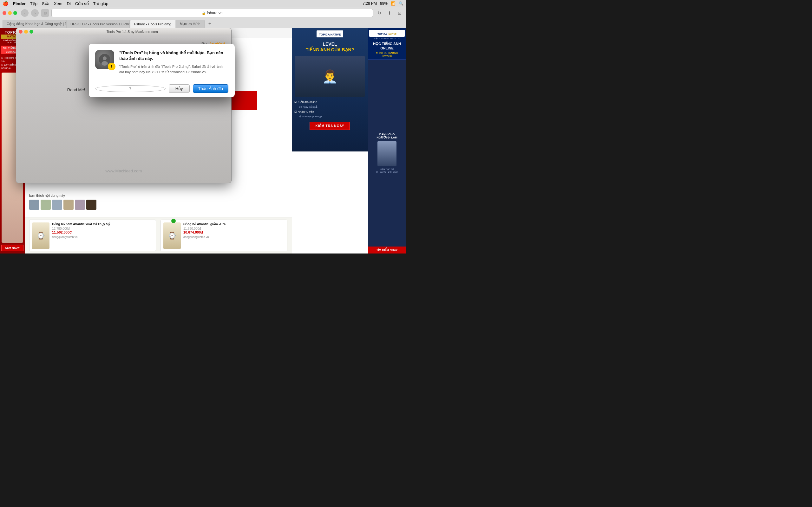 This screenshot has width=812, height=507. What do you see at coordinates (387, 54) in the screenshot?
I see `right-ad-subtitle: THEO XU HƯỚNGHAVARD` at bounding box center [387, 54].